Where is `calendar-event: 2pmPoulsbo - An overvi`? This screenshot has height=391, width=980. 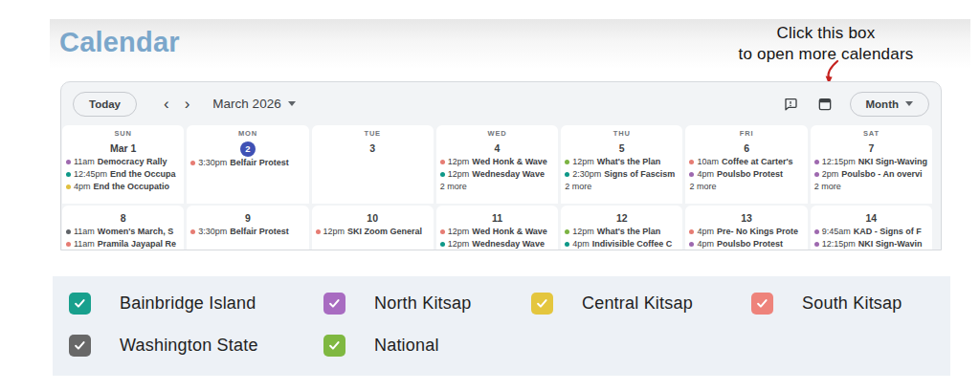
calendar-event: 2pmPoulsbo - An overvi is located at coordinates (871, 174).